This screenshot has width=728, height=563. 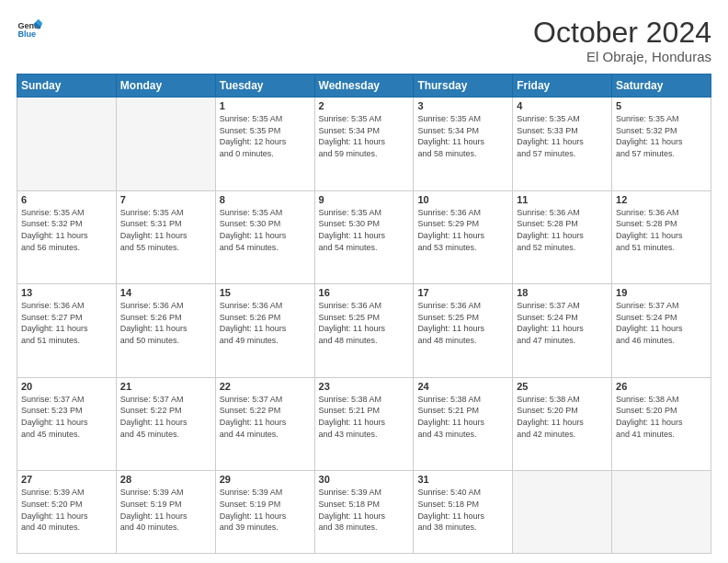 What do you see at coordinates (165, 331) in the screenshot?
I see `day-cell: 14Sunrise: 5:36 AM Sunset: 5:26 PM Dayli…` at bounding box center [165, 331].